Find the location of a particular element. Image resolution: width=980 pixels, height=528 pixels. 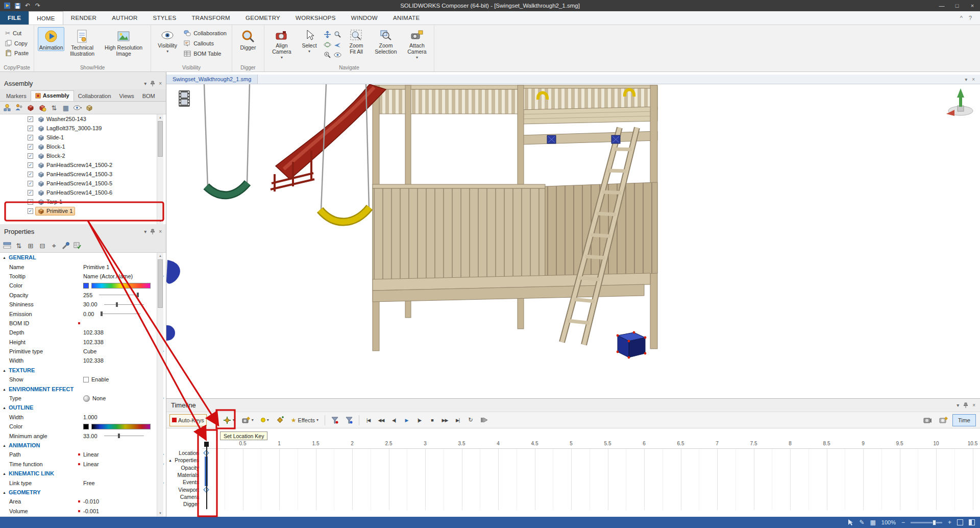

color-chip is located at coordinates (86, 286).